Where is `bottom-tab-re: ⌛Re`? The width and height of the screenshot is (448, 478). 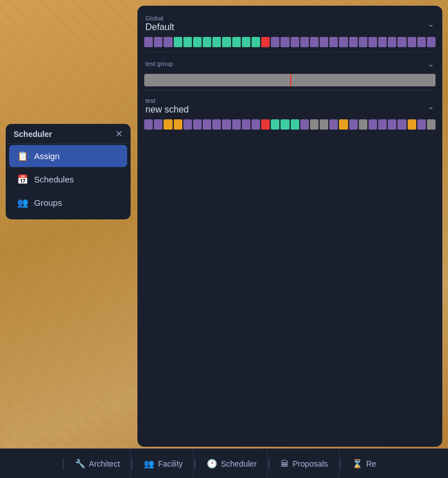 bottom-tab-re: ⌛Re is located at coordinates (365, 464).